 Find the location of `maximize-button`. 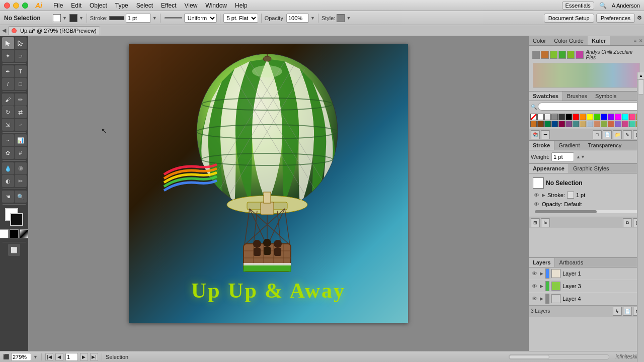

maximize-button is located at coordinates (25, 6).